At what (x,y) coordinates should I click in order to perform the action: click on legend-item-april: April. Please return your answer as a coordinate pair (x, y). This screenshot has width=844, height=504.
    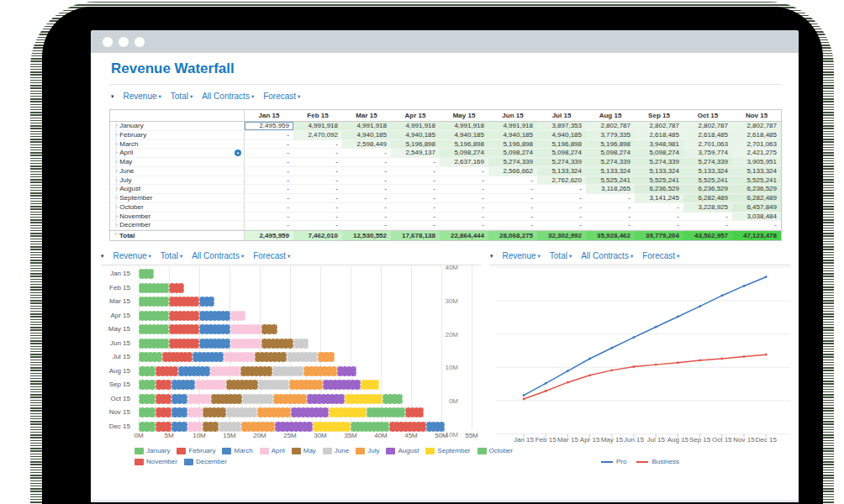
    Looking at the image, I should click on (272, 450).